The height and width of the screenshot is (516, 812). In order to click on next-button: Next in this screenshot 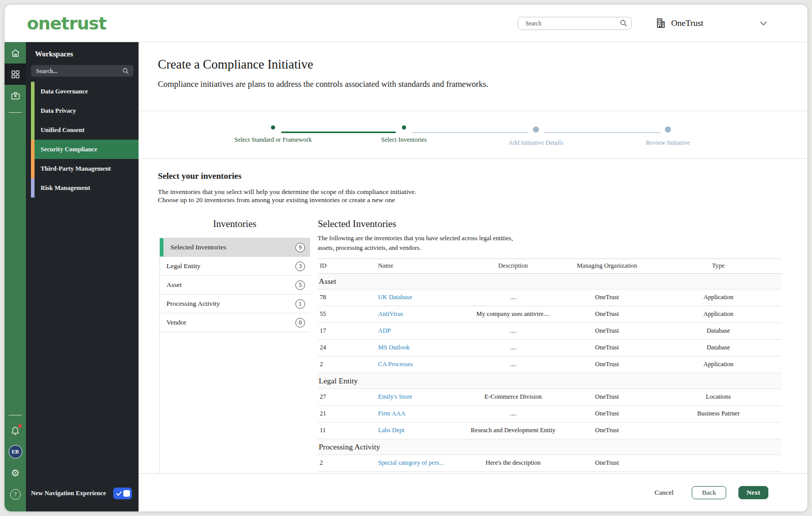, I will do `click(753, 493)`.